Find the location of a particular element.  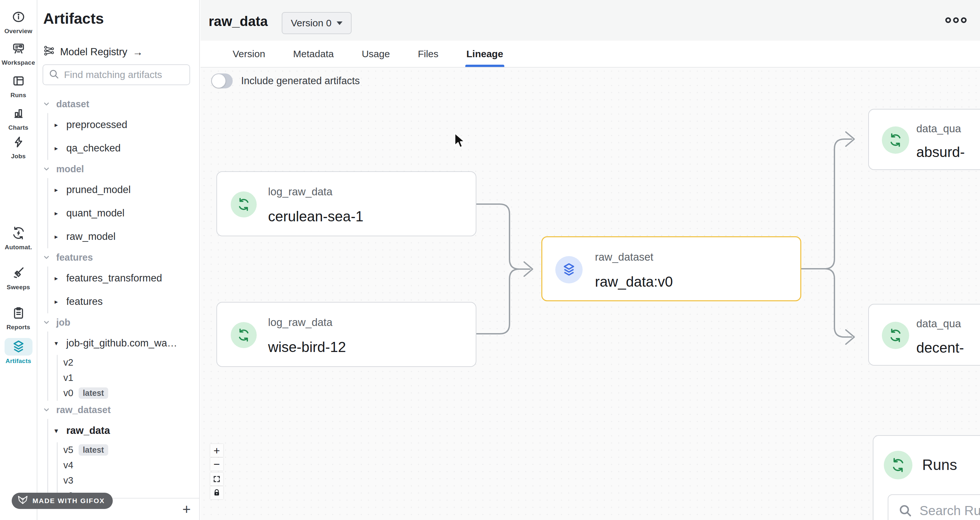

search-placeholder: Search Ru is located at coordinates (950, 510).